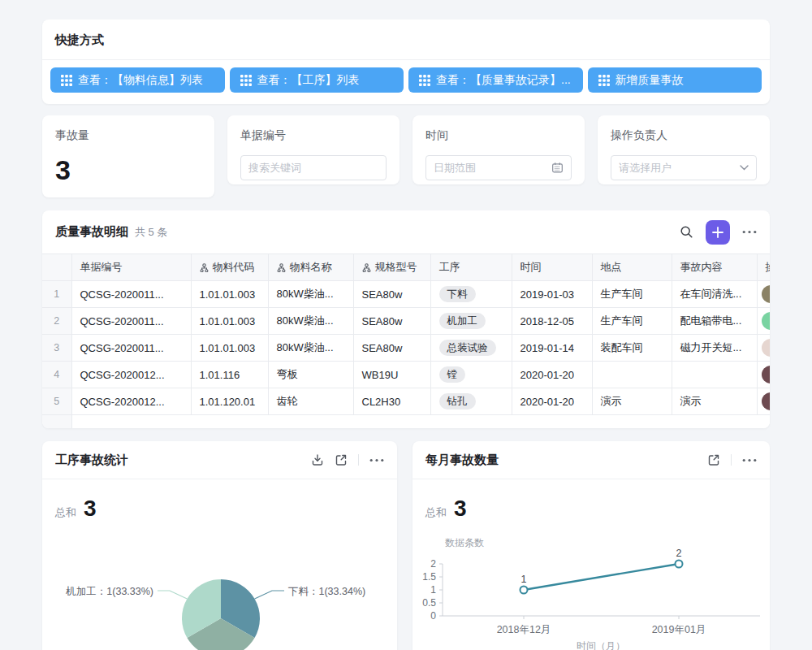 The height and width of the screenshot is (650, 812). I want to click on table-row: 4 QCSG-2020012... 1.01.116 弯板 WB19U 镗 20…, so click(406, 375).